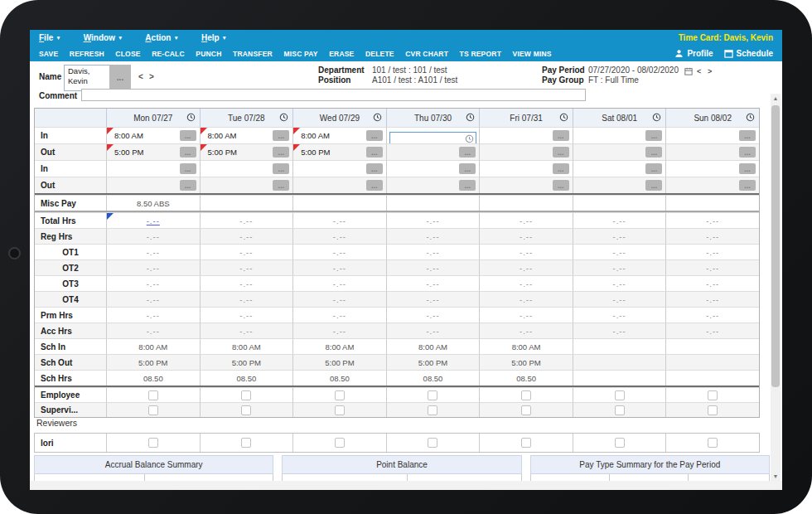 This screenshot has width=812, height=514. I want to click on profile-button: Profile, so click(694, 53).